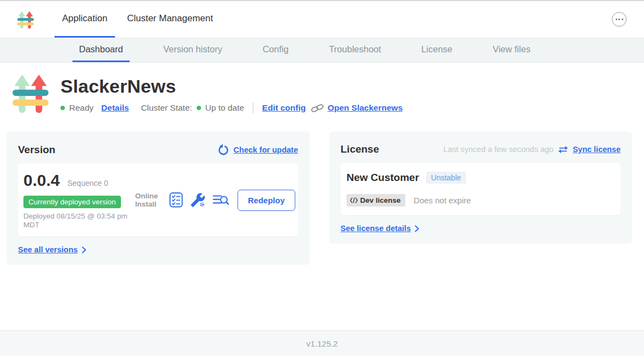  I want to click on more-options-button, so click(619, 20).